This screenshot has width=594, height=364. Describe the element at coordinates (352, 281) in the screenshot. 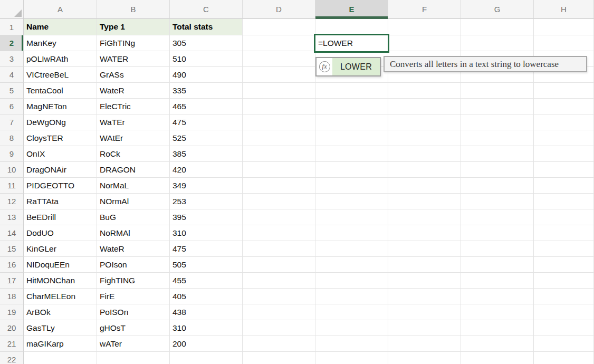

I see `cell-E17` at that location.